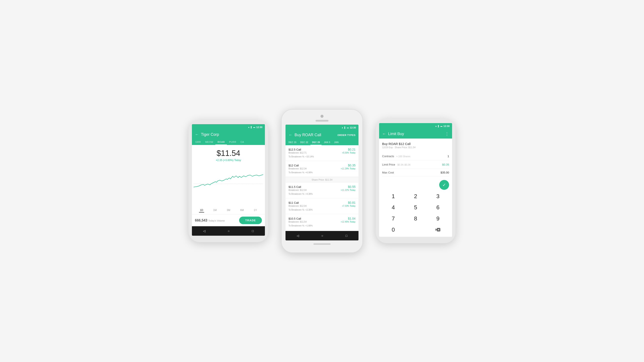 This screenshot has height=362, width=644. Describe the element at coordinates (322, 244) in the screenshot. I see `phone2-bottom-bar` at that location.